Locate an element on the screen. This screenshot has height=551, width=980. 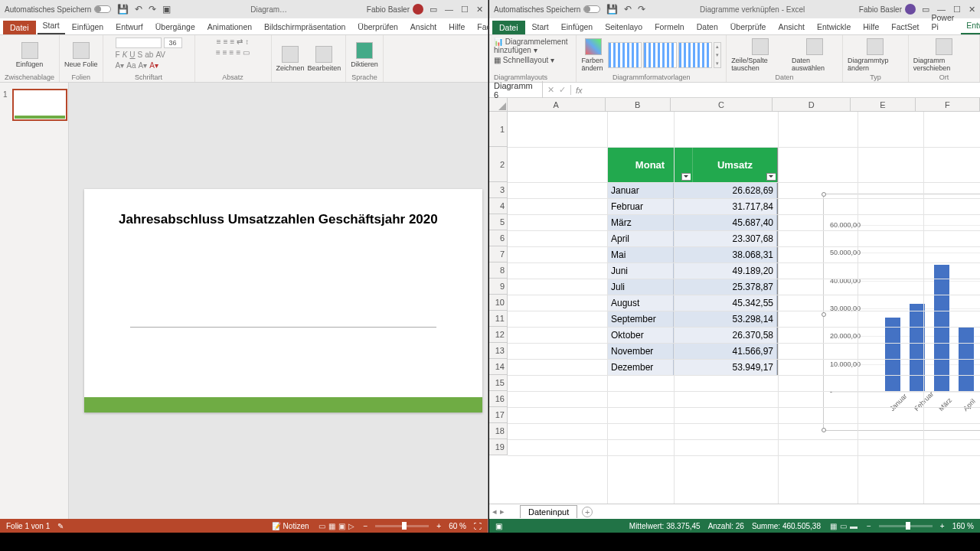
para-buttons: ≡≡≡⇄↕ is located at coordinates (233, 41).